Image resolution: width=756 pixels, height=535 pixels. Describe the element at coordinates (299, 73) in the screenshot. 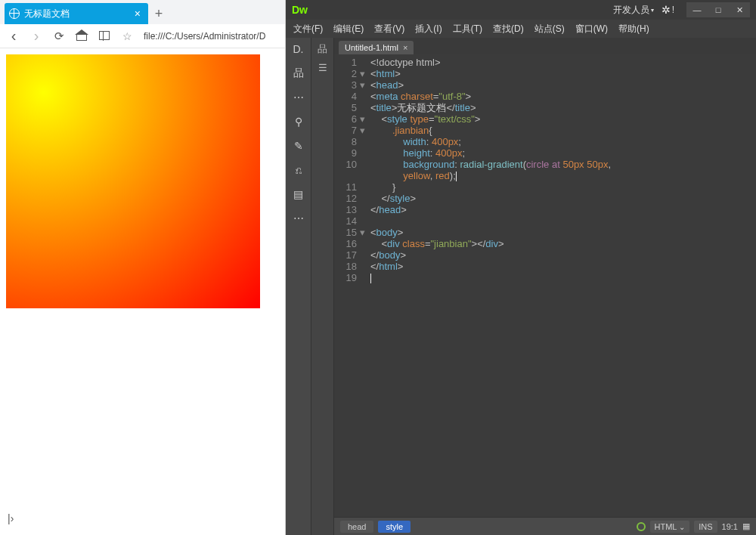

I see `rail-icon-1: 品` at that location.